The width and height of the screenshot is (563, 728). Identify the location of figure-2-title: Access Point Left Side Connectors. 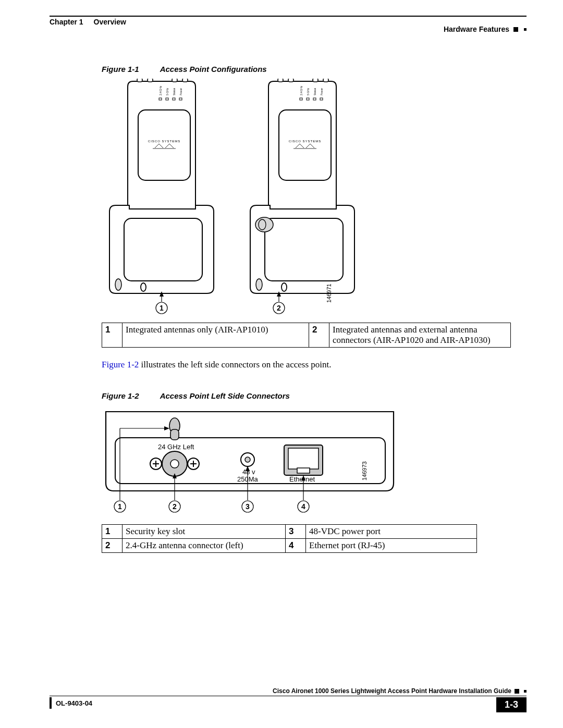
(225, 396).